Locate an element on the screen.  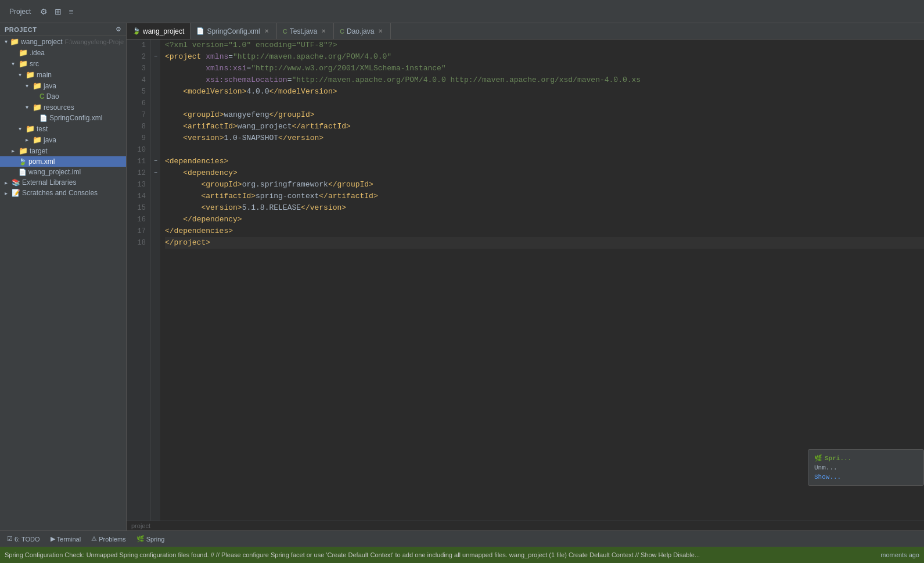
code-line-13: <groupId>org.springframework</groupId> is located at coordinates (545, 185).